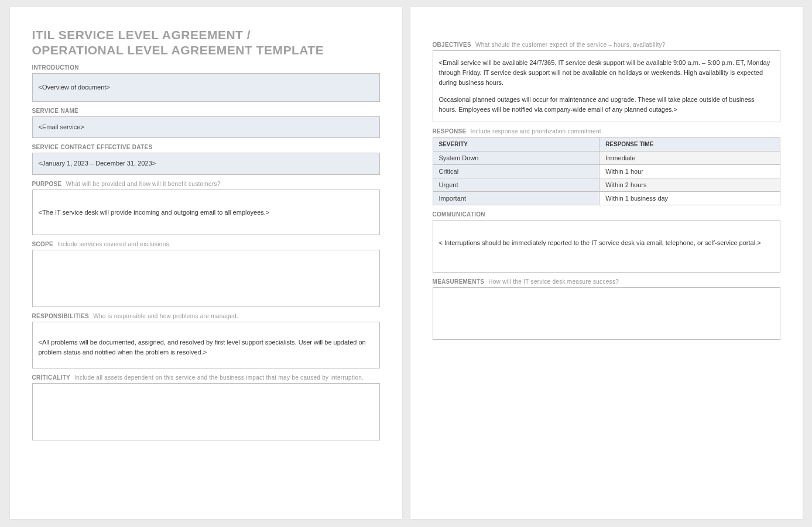 The image size is (812, 527). Describe the element at coordinates (607, 282) in the screenshot. I see `measurements-label: MEASUREMENTS How will the IT service des…` at that location.